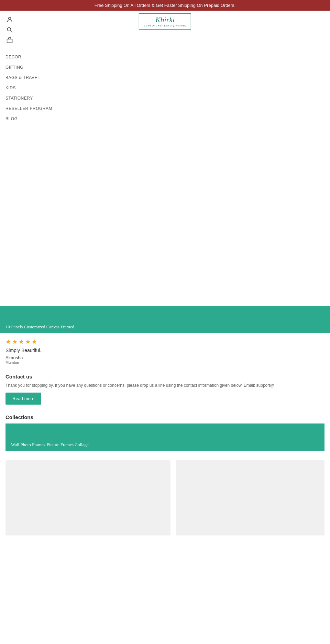 The width and height of the screenshot is (330, 644). Describe the element at coordinates (21, 342) in the screenshot. I see `star-3: ★` at that location.